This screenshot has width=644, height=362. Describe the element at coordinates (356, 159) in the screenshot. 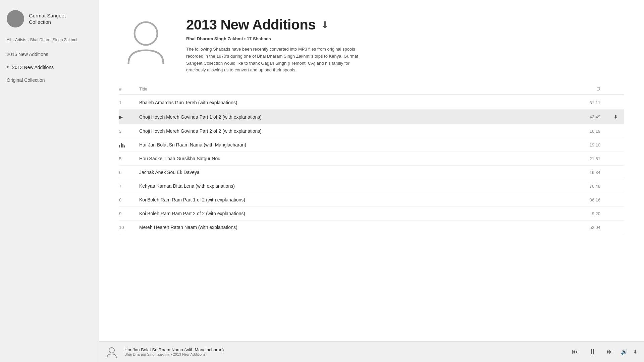

I see `track-title: Hou Sadke Tinah Gursikha Satgur Nou` at that location.